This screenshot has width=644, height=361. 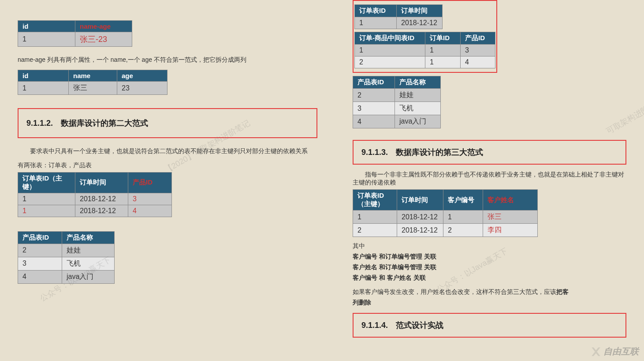 I want to click on site-logo: 自由互联, so click(x=614, y=351).